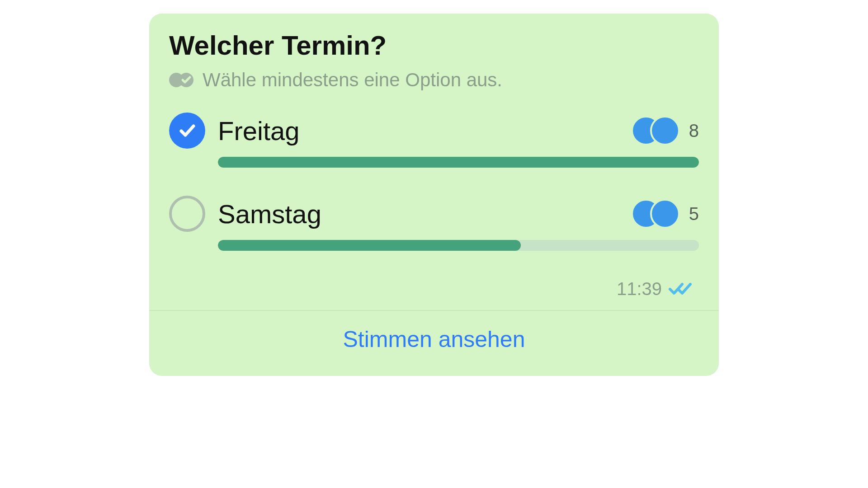 The height and width of the screenshot is (488, 868). Describe the element at coordinates (434, 223) in the screenshot. I see `poll-option: Samstag 5` at that location.